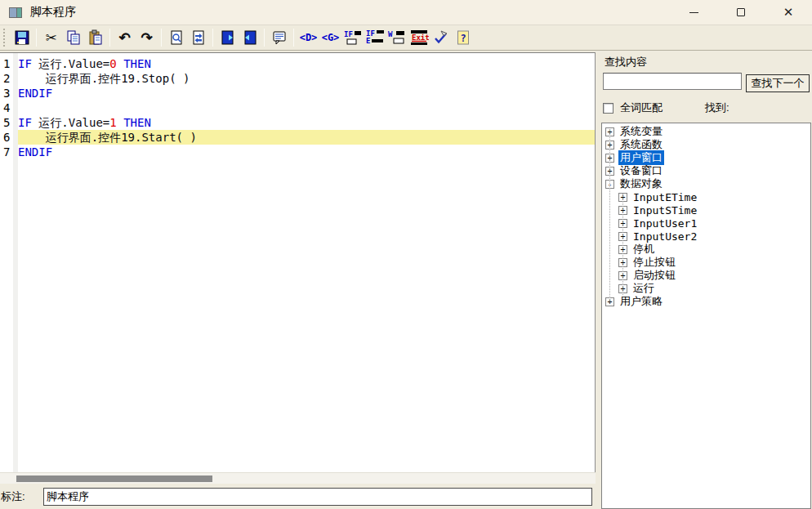 The image size is (812, 509). I want to click on insert-data-tag-button: <D>, so click(309, 38).